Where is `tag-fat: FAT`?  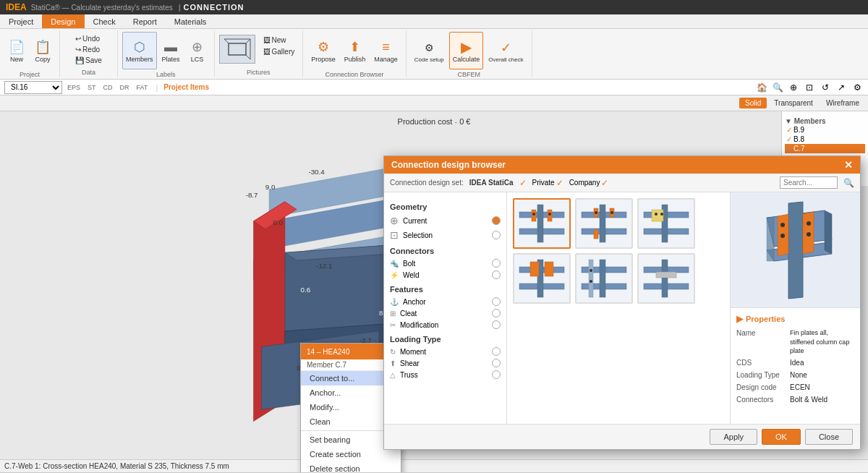
tag-fat: FAT is located at coordinates (142, 88).